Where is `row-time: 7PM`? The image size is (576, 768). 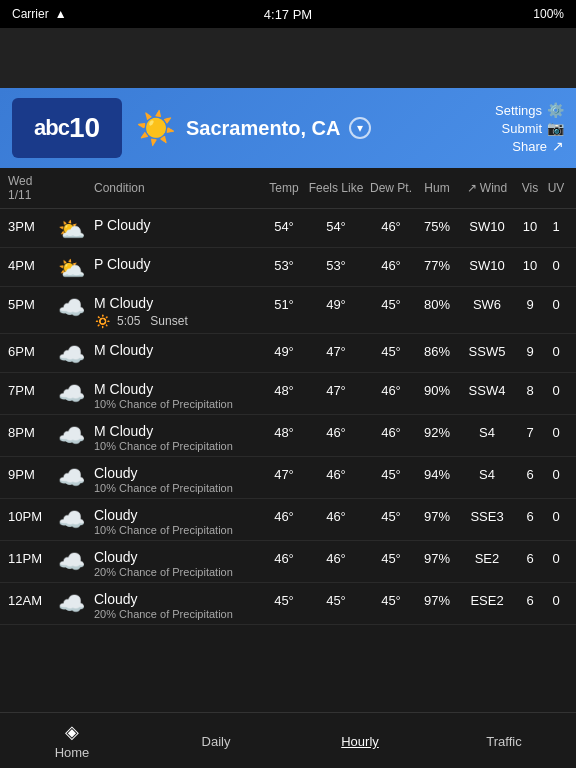
row-time: 7PM is located at coordinates (33, 390).